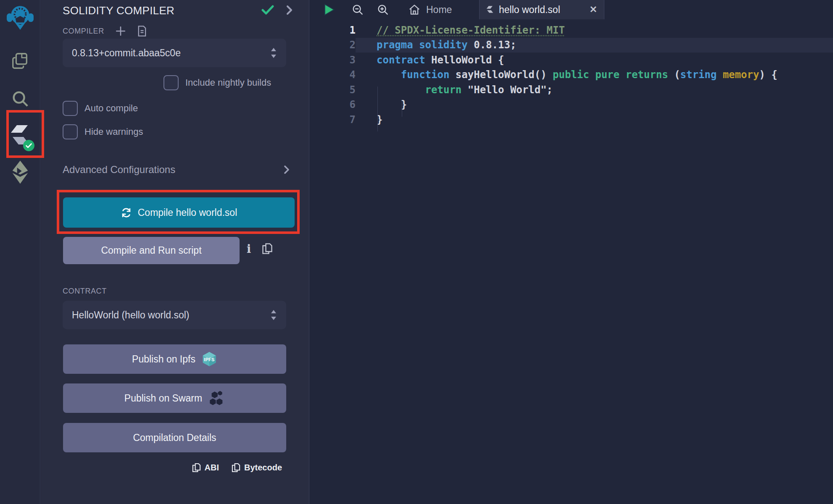 Image resolution: width=833 pixels, height=504 pixels. Describe the element at coordinates (119, 11) in the screenshot. I see `panel-title: SOLIDITY COMPILER` at that location.